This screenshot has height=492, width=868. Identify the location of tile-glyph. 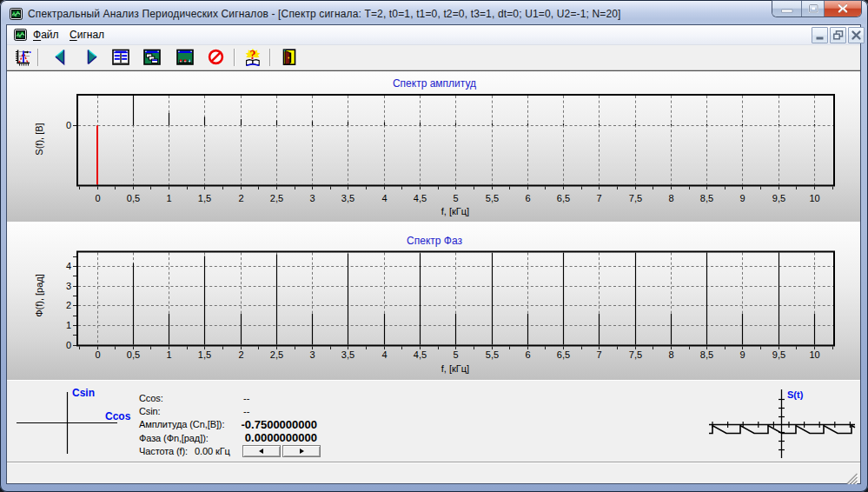
(121, 57).